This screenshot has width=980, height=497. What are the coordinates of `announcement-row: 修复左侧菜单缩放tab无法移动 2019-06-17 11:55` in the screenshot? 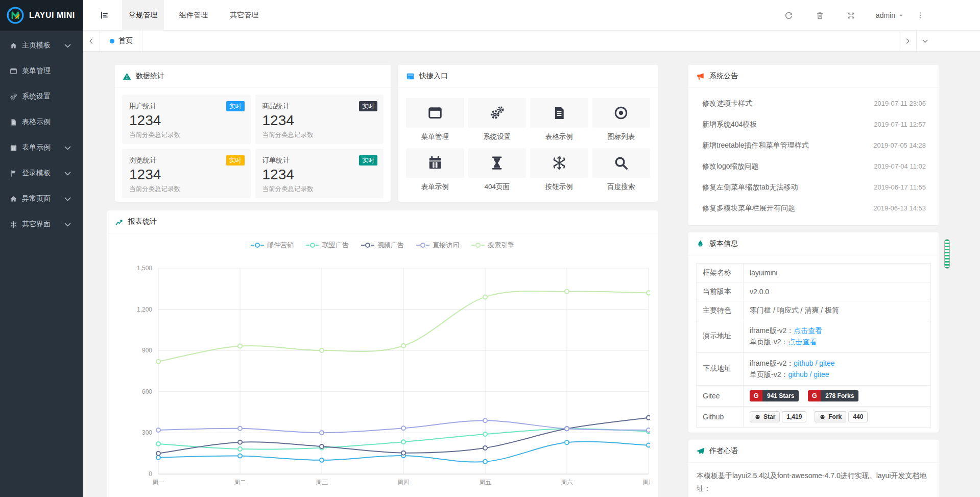 It's located at (814, 187).